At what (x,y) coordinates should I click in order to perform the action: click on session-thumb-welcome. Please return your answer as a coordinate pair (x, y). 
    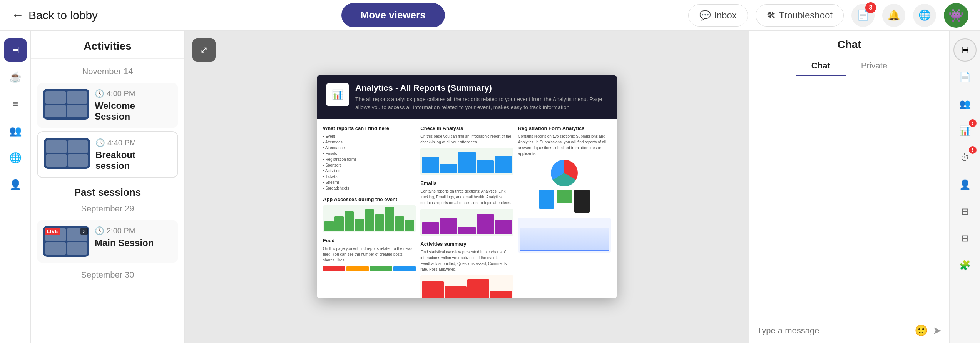
    Looking at the image, I should click on (66, 104).